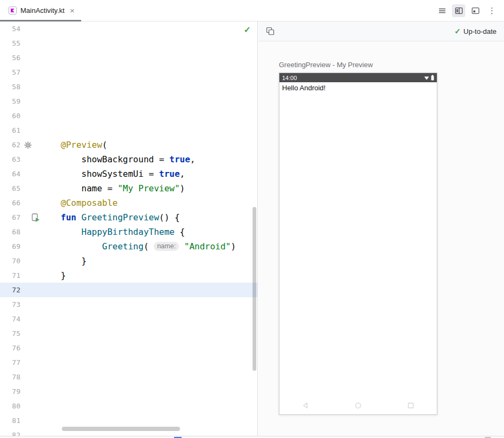 The image size is (504, 438). What do you see at coordinates (10, 43) in the screenshot?
I see `line-number: 55` at bounding box center [10, 43].